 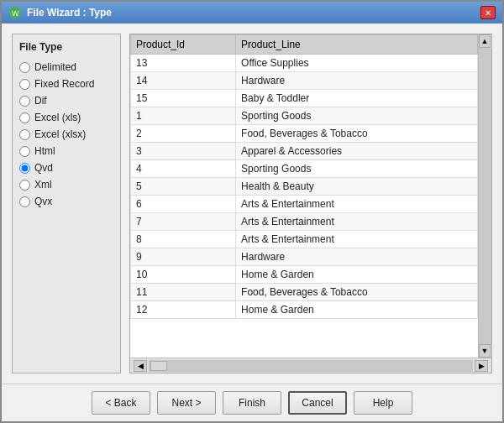 What do you see at coordinates (357, 64) in the screenshot?
I see `cell-product-line: Office Supplies` at bounding box center [357, 64].